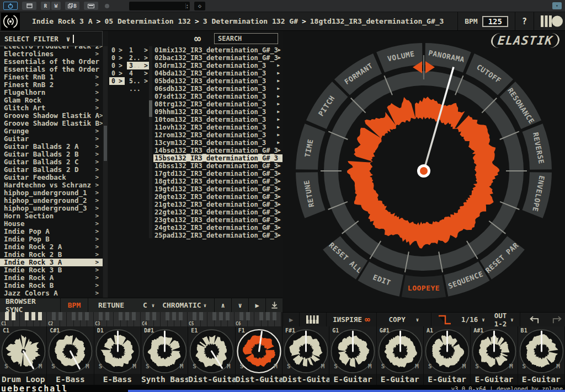 This screenshot has width=565, height=392. I want to click on sample-file-item: 07sdt132_IR3_determination_3▶, so click(218, 96).